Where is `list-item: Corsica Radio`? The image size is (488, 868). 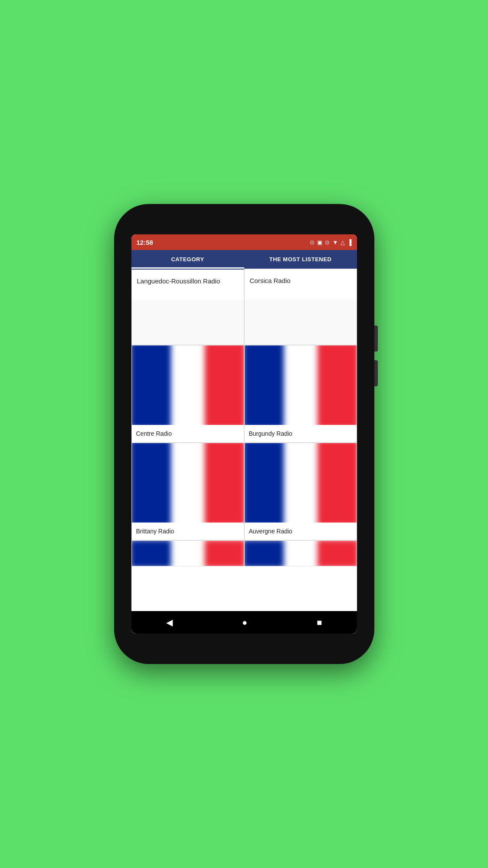
list-item: Corsica Radio is located at coordinates (301, 307).